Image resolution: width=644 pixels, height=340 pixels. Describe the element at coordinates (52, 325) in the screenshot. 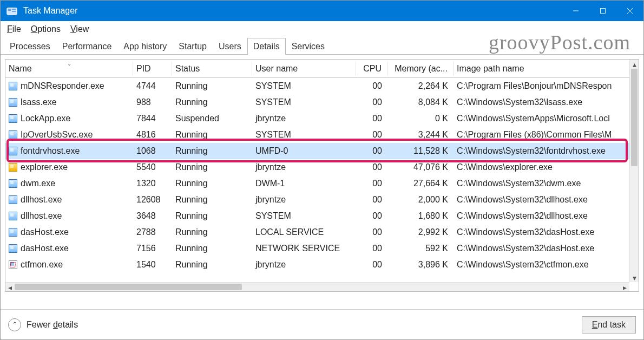

I see `fewer-details-label: Fewer details` at that location.